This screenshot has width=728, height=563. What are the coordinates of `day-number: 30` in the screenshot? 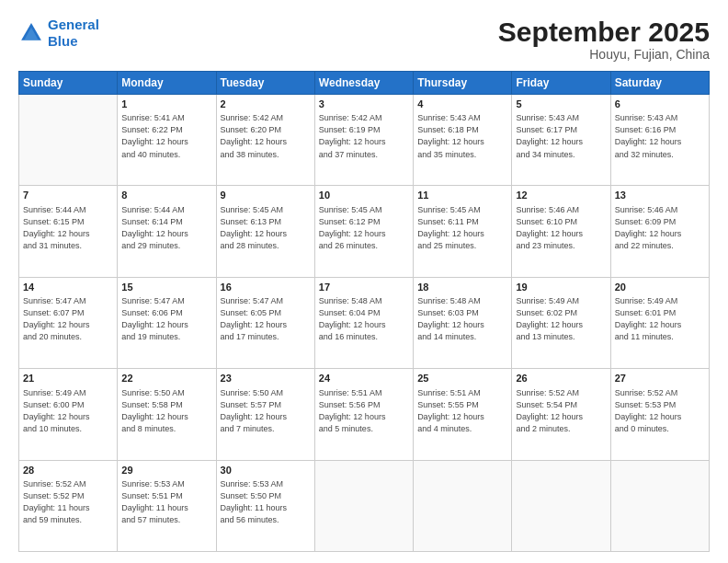 It's located at (266, 471).